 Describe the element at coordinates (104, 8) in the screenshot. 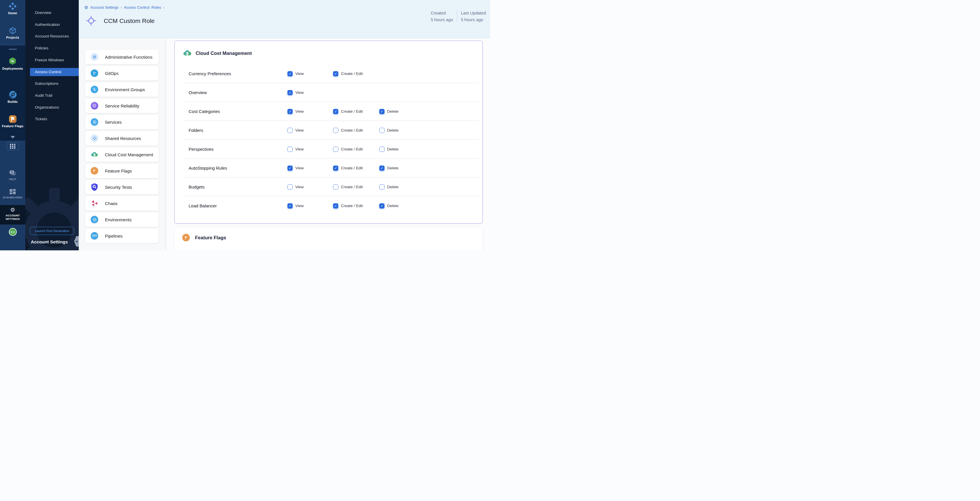

I see `breadcrumb-account-settings: Account Settings` at that location.